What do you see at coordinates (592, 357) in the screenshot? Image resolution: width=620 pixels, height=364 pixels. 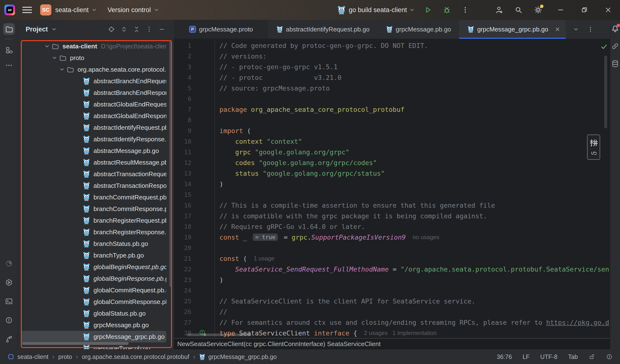 I see `unlocked-icon` at bounding box center [592, 357].